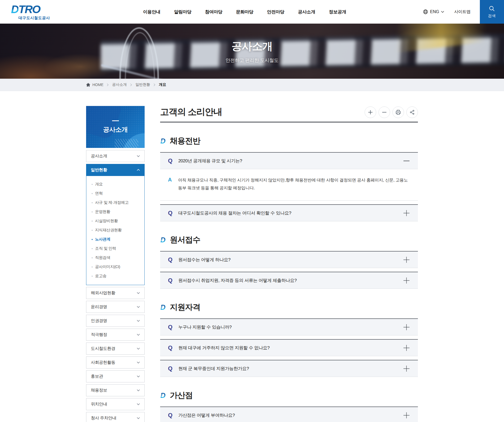 The height and width of the screenshot is (422, 504). Describe the element at coordinates (492, 16) in the screenshot. I see `search-button-label: 검색` at that location.